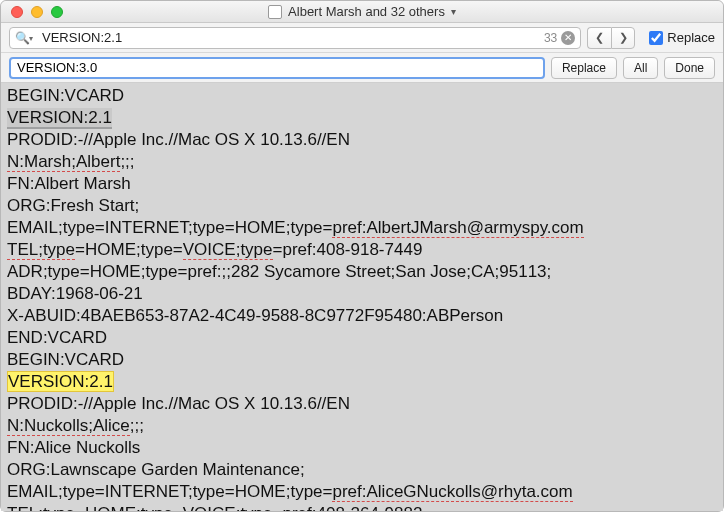  Describe the element at coordinates (656, 38) in the screenshot. I see `replace-checkbox` at that location.